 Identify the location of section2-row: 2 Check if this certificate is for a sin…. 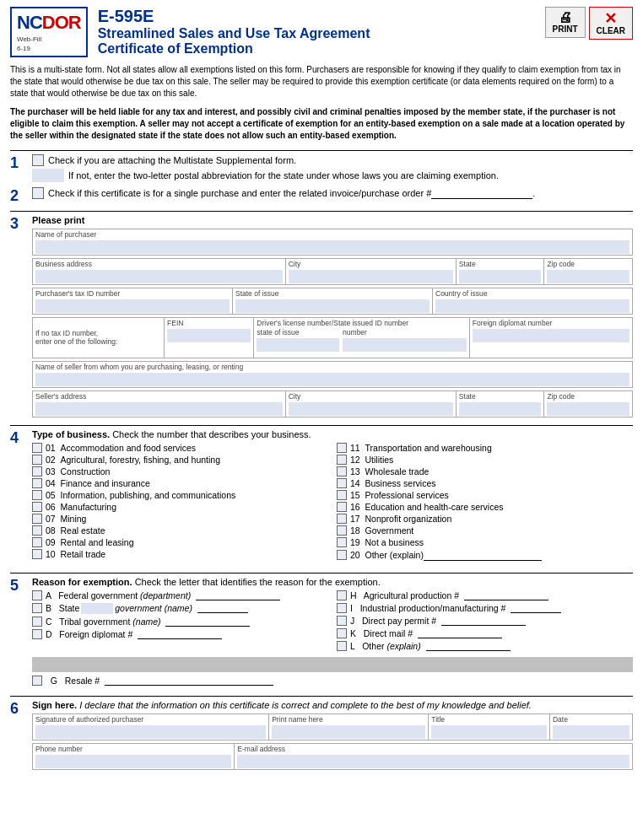
(322, 197).